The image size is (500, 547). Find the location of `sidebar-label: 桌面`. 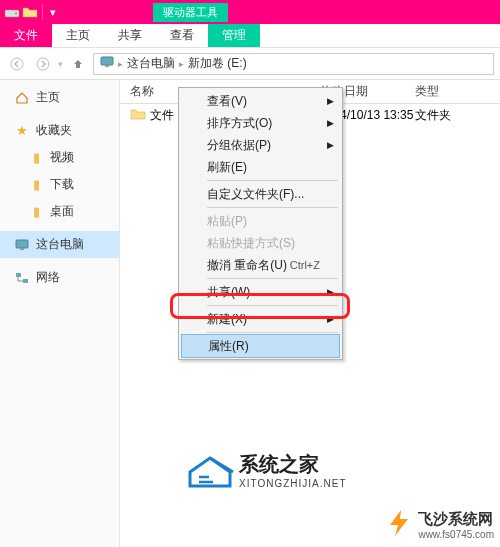

sidebar-label: 桌面 is located at coordinates (62, 212).